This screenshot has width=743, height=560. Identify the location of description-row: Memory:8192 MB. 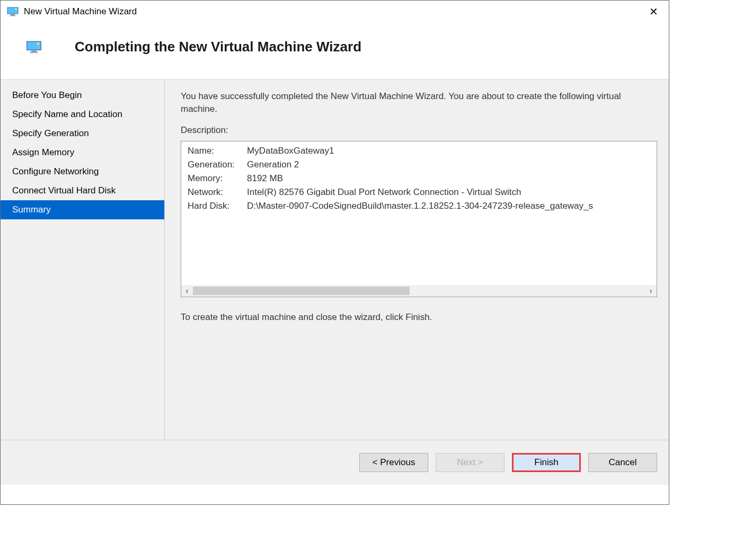
(419, 179).